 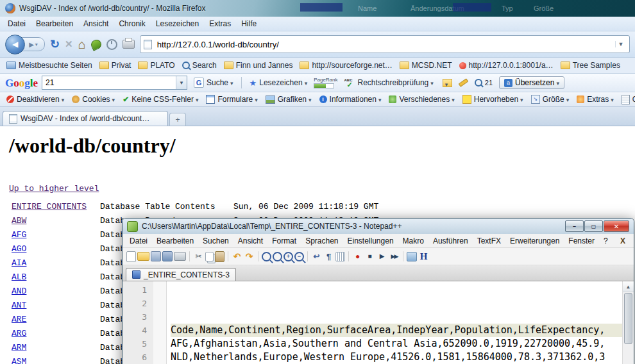 I want to click on entry-link: AIA, so click(x=19, y=263).